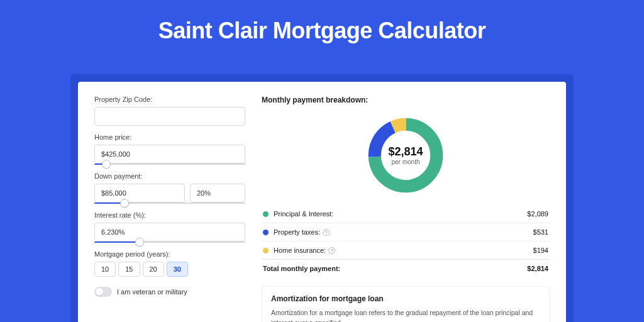 This screenshot has width=644, height=322. Describe the element at coordinates (170, 176) in the screenshot. I see `down-payment-label: Down payment:` at that location.